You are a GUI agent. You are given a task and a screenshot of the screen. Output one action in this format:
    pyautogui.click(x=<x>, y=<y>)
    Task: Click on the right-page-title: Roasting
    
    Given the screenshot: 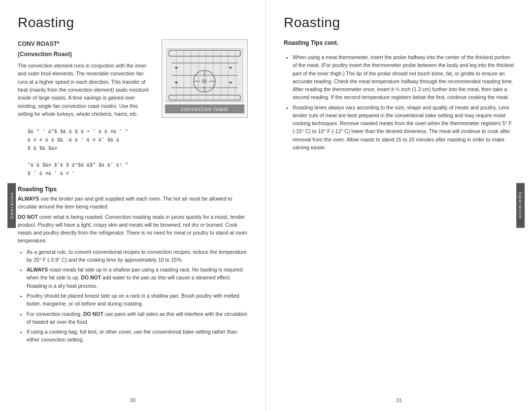 What is the action you would take?
    pyautogui.click(x=399, y=23)
    